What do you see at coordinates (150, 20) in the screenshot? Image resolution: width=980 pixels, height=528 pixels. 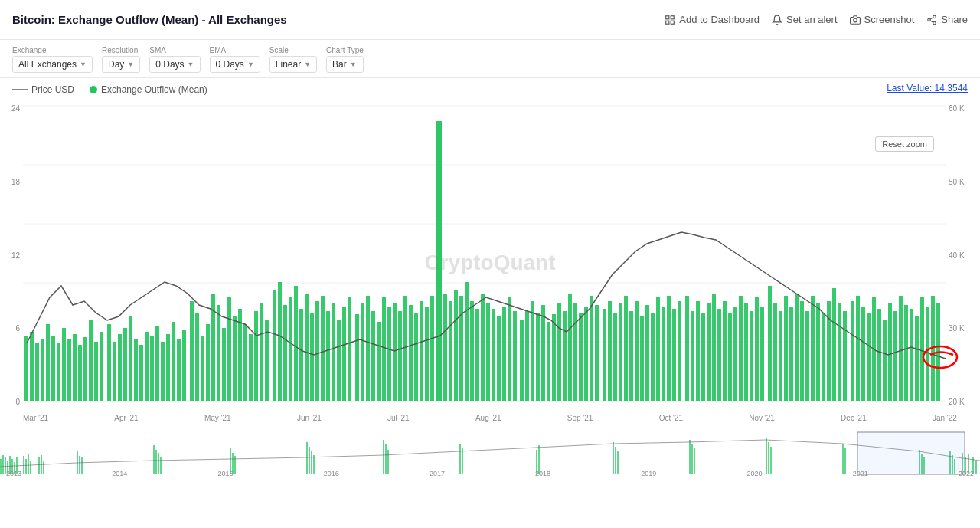 I see `page-title: Bitcoin: Exchange Outflow (Mean) - All E…` at bounding box center [150, 20].